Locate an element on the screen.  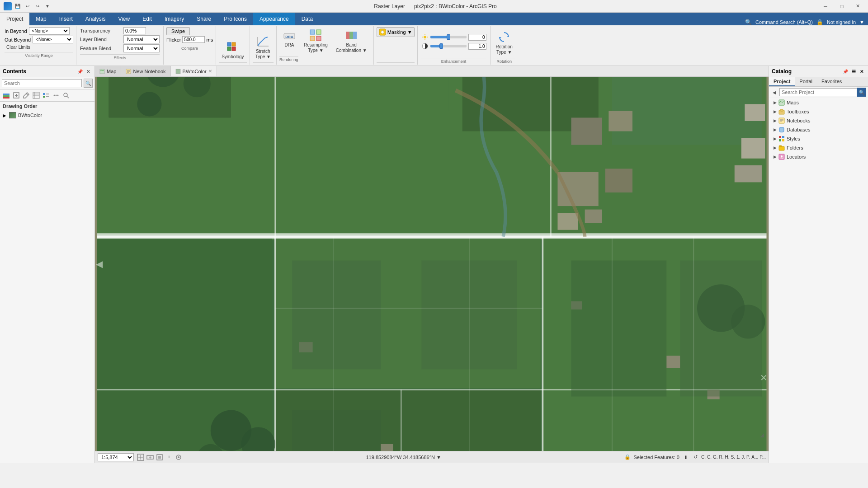
zoom-plus-btn: + is located at coordinates (169, 457).